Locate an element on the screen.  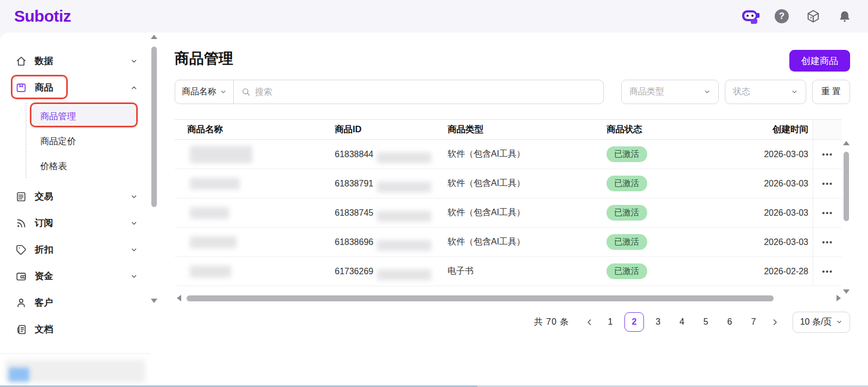
sidebar-item-折扣: 折扣 is located at coordinates (75, 249).